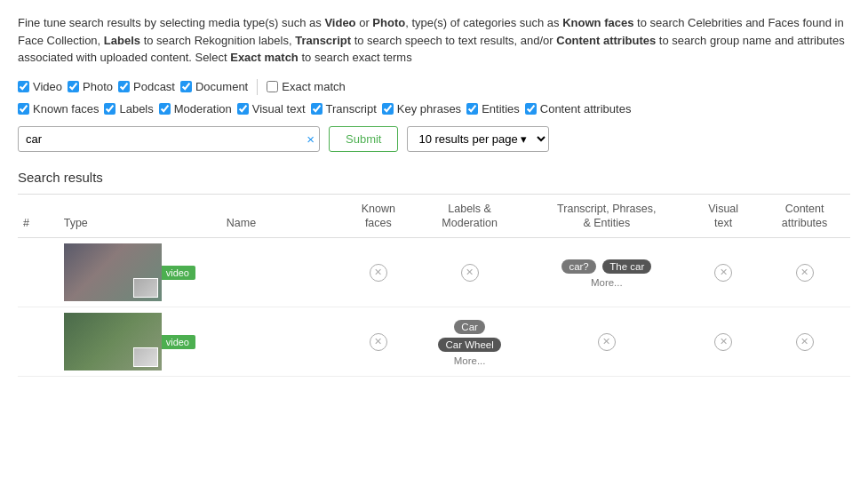 This screenshot has width=868, height=486. Describe the element at coordinates (140, 273) in the screenshot. I see `cell-type-1: video` at that location.